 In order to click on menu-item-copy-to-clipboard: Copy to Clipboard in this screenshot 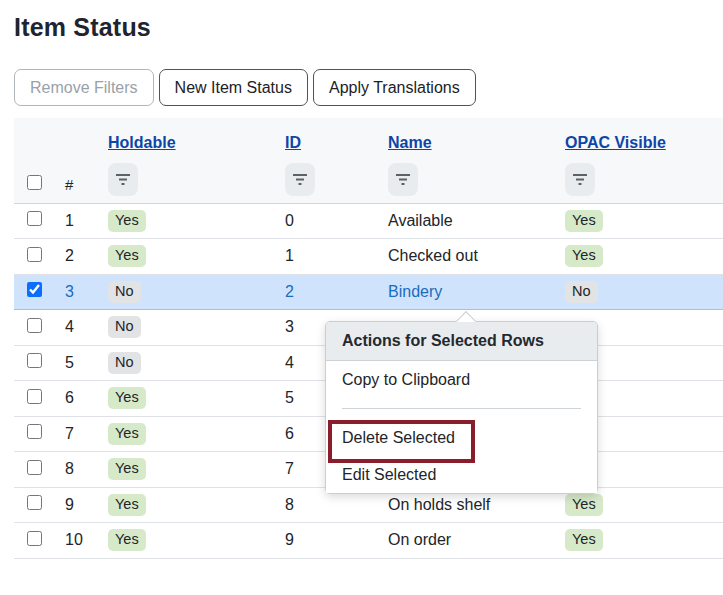, I will do `click(462, 380)`.